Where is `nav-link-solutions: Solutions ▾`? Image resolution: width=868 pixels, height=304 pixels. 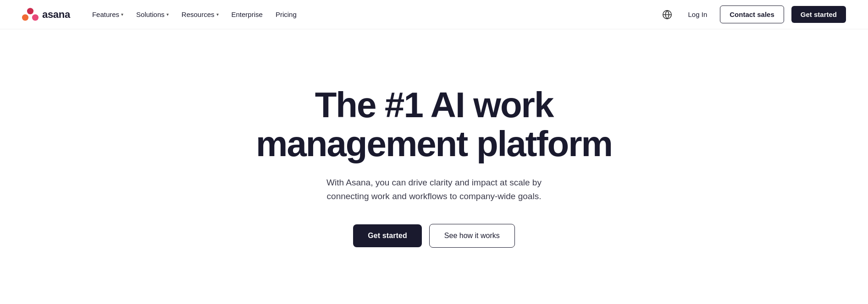 nav-link-solutions: Solutions ▾ is located at coordinates (152, 15).